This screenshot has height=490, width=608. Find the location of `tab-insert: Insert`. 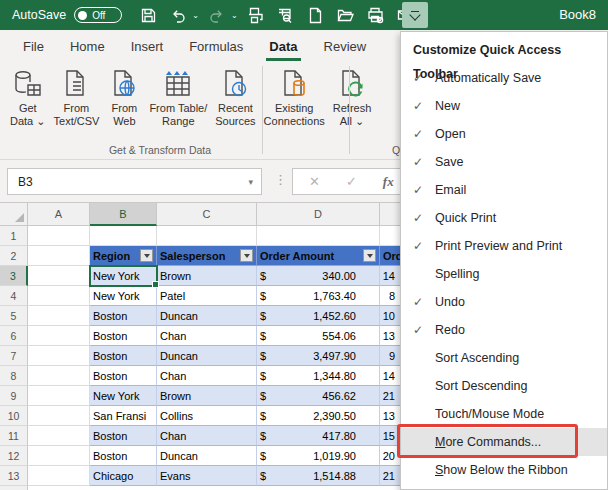

tab-insert: Insert is located at coordinates (148, 47).